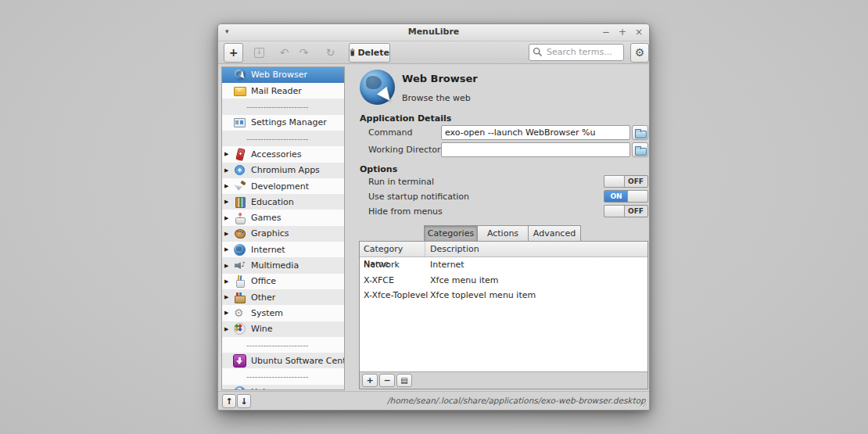  I want to click on sidebar-item-education: ▶Education, so click(283, 202).